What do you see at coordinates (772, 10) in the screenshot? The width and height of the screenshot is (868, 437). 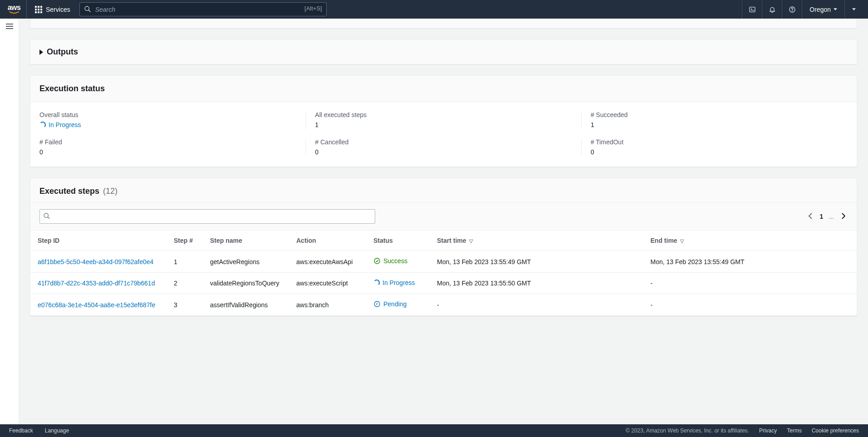 I see `bell-icon` at bounding box center [772, 10].